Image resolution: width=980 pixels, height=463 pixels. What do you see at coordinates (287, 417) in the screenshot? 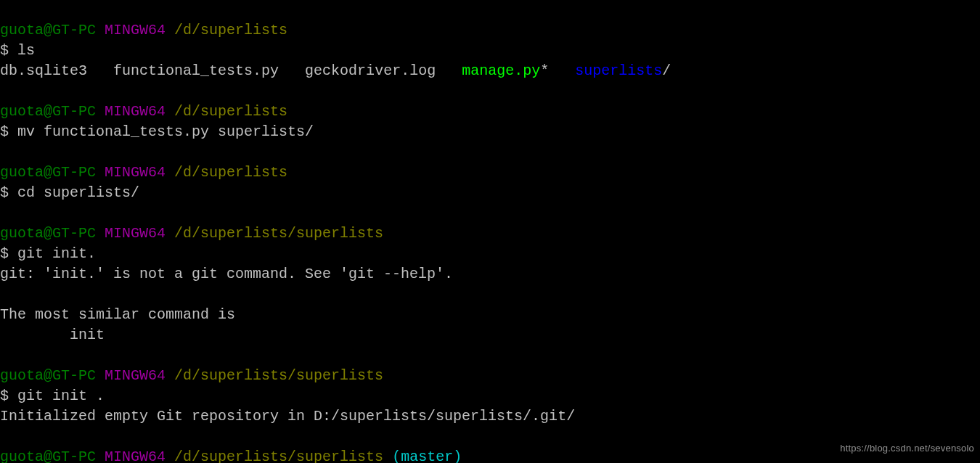
I see `git-ok-line: Initialized empty Git repository in D:/s…` at bounding box center [287, 417].